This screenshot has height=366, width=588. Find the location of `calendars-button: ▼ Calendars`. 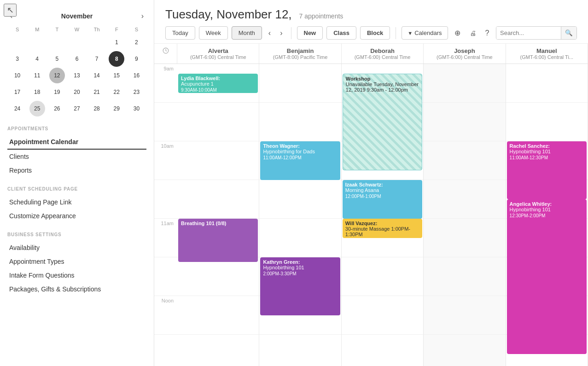

calendars-button: ▼ Calendars is located at coordinates (425, 33).